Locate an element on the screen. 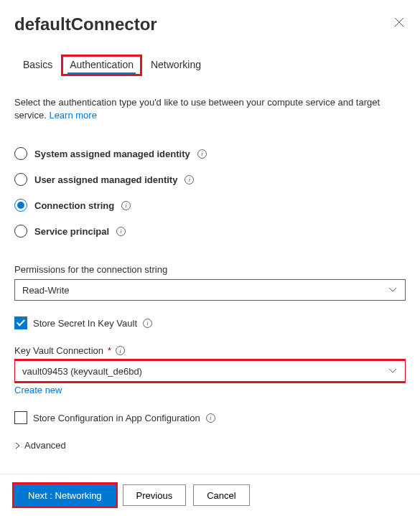 This screenshot has height=516, width=420. close-button is located at coordinates (400, 23).